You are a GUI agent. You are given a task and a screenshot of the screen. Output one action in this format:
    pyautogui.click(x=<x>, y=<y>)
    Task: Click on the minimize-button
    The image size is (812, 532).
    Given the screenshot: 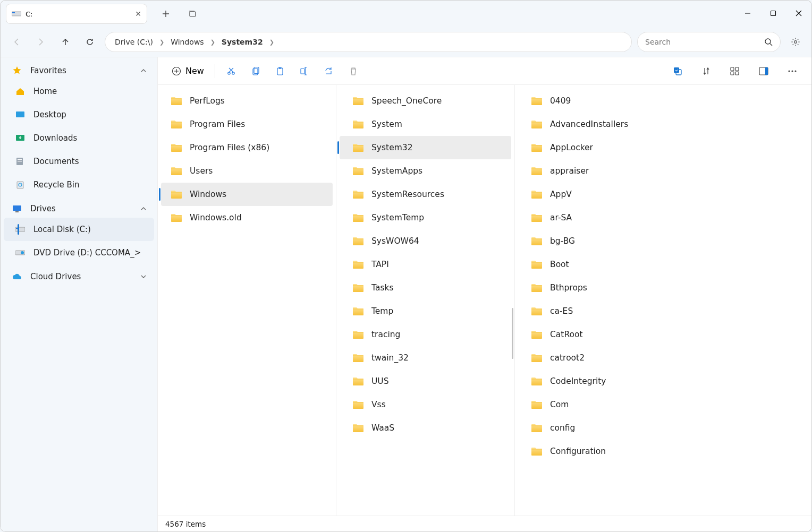 What is the action you would take?
    pyautogui.click(x=748, y=13)
    